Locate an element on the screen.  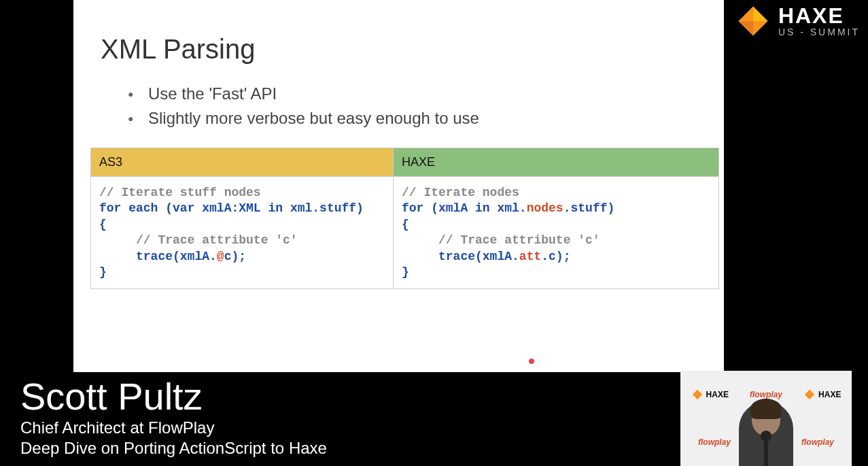
logo-main-text: HAXE is located at coordinates (819, 16).